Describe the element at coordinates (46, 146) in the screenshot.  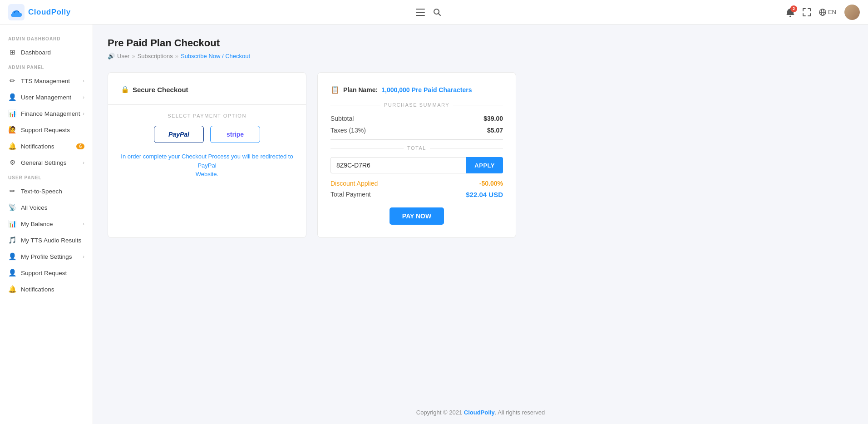
I see `sidebar-item-notifications-admin: 🔔 Notifications 6` at that location.